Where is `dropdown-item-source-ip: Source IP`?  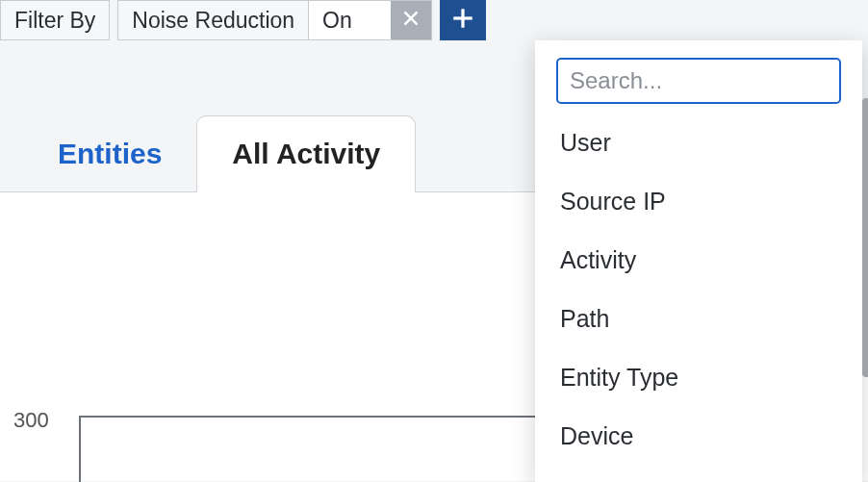 dropdown-item-source-ip: Source IP is located at coordinates (699, 202).